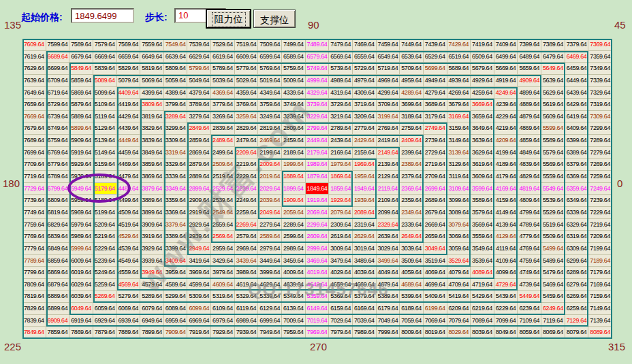 This screenshot has height=364, width=632. Describe the element at coordinates (459, 285) in the screenshot. I see `grid-cell: 4709.64` at that location.